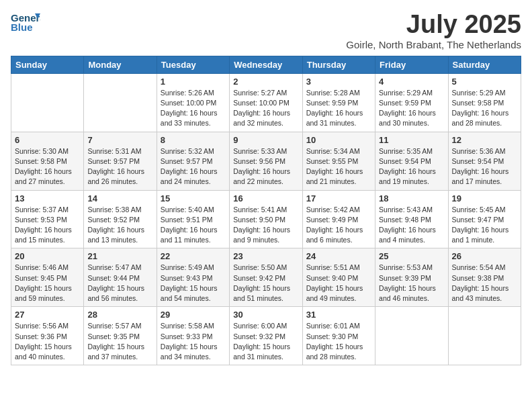  I want to click on day-number: 31, so click(339, 314).